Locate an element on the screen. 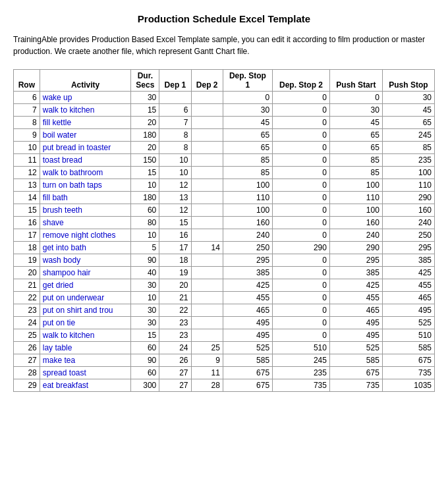 Image resolution: width=448 pixels, height=494 pixels. cell-dep-stop1: 160 is located at coordinates (248, 223).